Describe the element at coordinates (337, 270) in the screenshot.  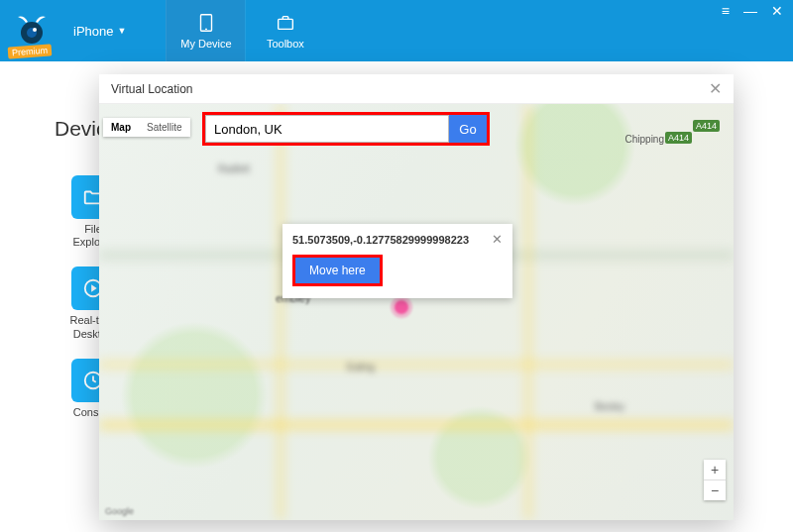
I see `move-here-highlight: Move here` at that location.